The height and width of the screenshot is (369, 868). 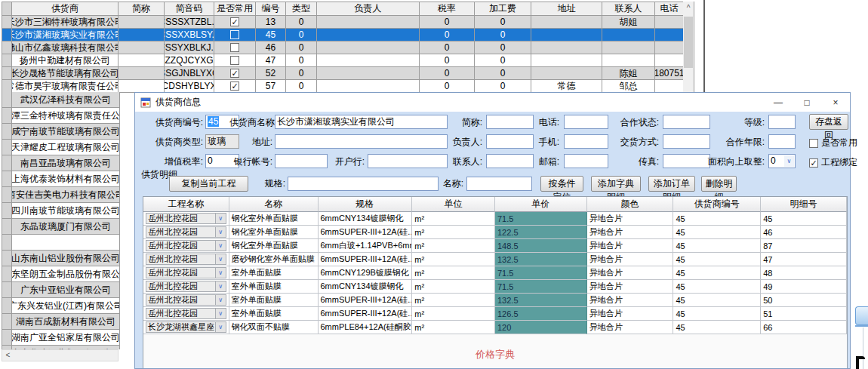 I want to click on list-item: 咸宁南玻节能玻璃有限公司, so click(x=61, y=131).